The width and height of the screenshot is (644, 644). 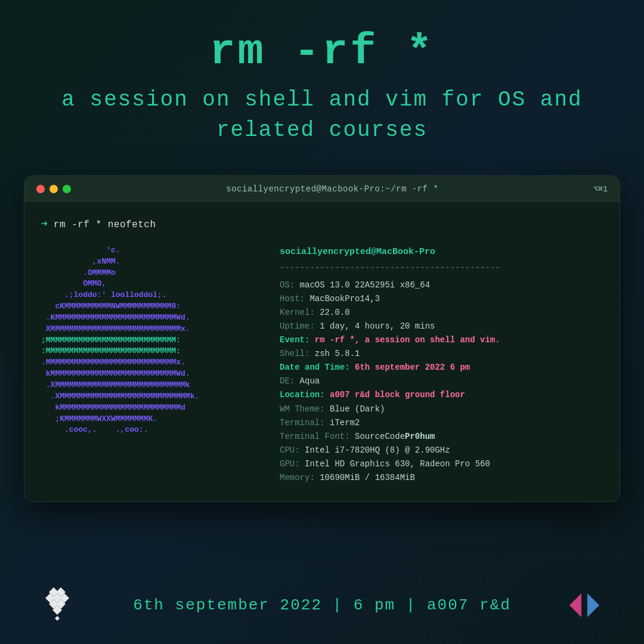 I want to click on info-de: DE: Aqua, so click(x=441, y=382).